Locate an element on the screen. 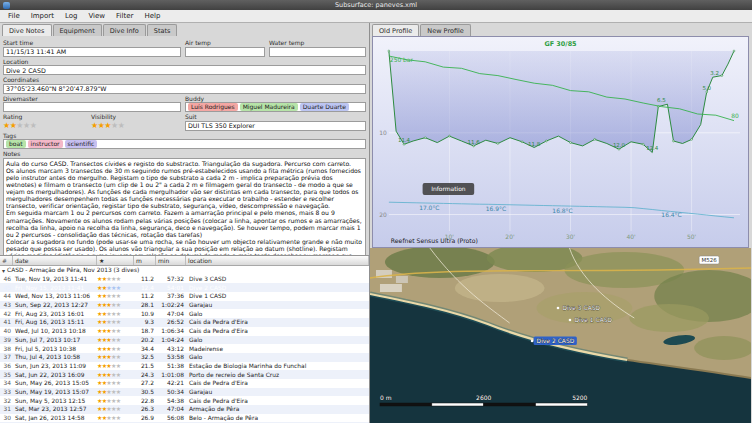  dive-row: 35Sat, Jun 22, 2013 16:09★★★★★24.31:01:0… is located at coordinates (184, 374).